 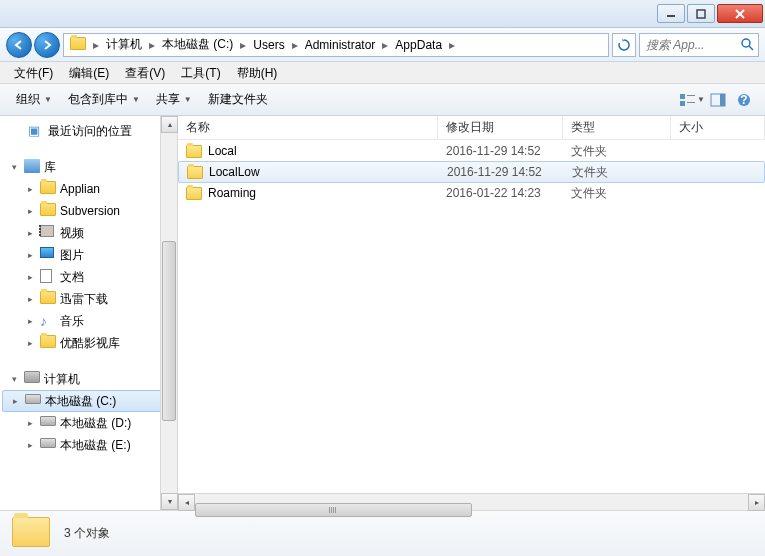 I want to click on minimize-button, so click(x=671, y=14).